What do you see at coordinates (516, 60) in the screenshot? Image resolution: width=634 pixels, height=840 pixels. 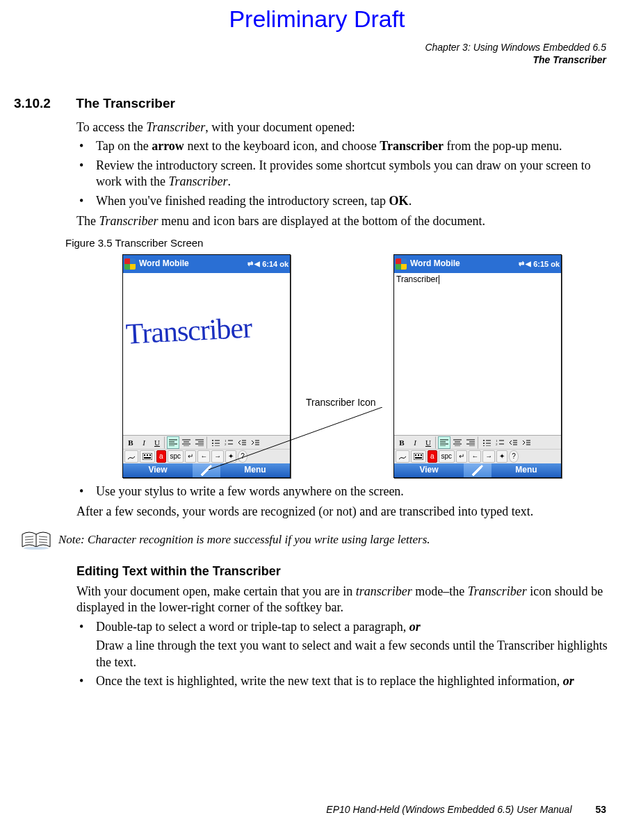 I see `header-section-title: The Transcriber` at bounding box center [516, 60].